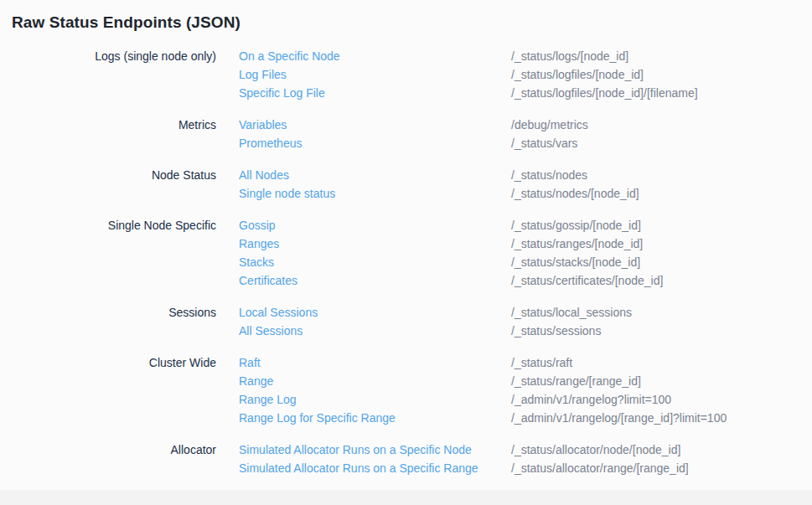 The image size is (812, 505). I want to click on endpoint-link: Certificates, so click(268, 281).